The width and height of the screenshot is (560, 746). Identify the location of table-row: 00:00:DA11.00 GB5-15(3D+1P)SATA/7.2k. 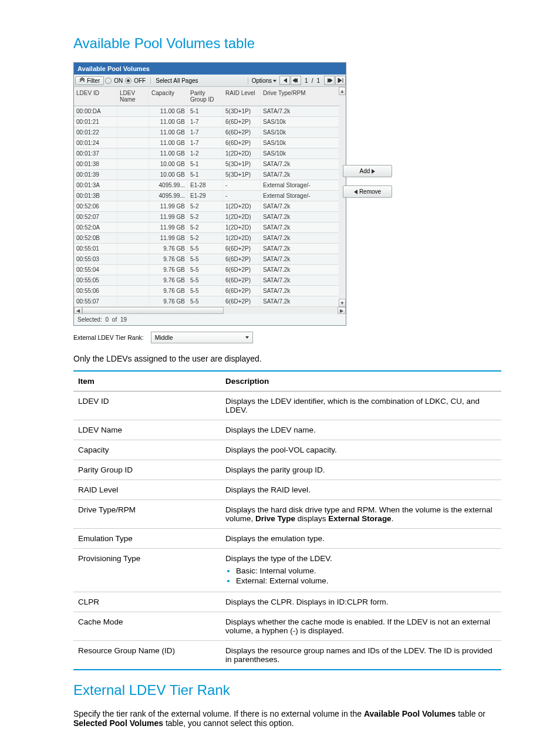
(207, 112).